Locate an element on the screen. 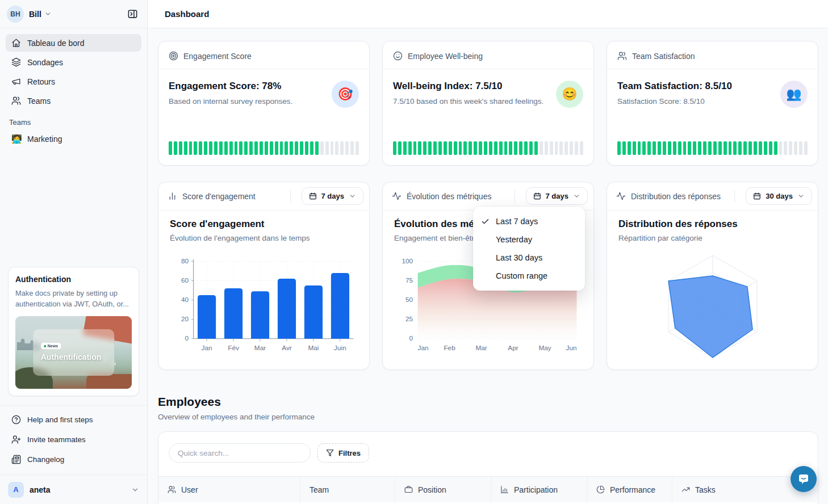  chat-launcher-button is located at coordinates (804, 479).